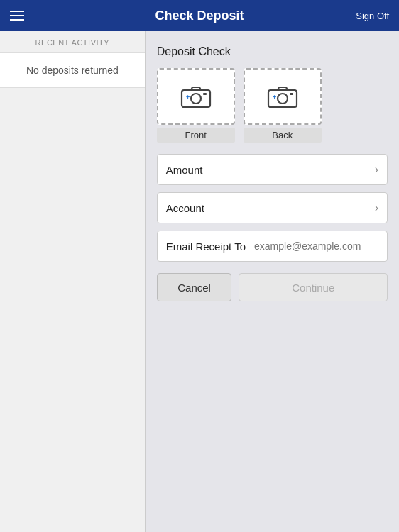 This screenshot has width=399, height=532. I want to click on action-buttons: Cancel Continue, so click(273, 287).